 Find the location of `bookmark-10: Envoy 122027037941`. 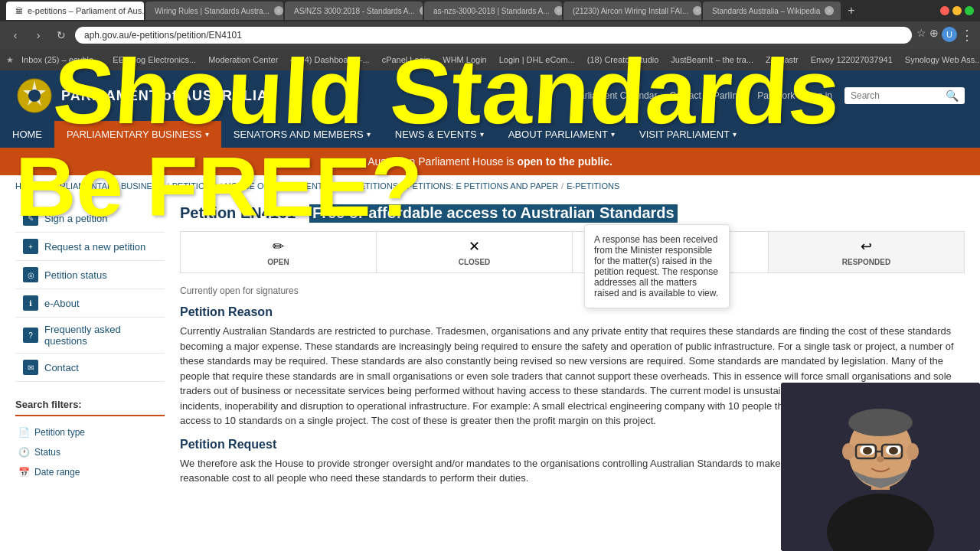

bookmark-10: Envoy 122027037941 is located at coordinates (851, 60).